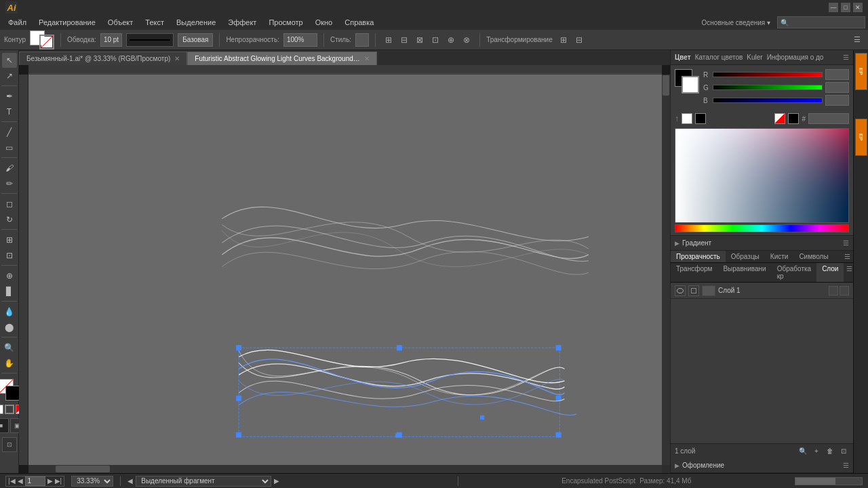 The image size is (868, 488). Describe the element at coordinates (9, 363) in the screenshot. I see `hand-tool: ✋` at that location.